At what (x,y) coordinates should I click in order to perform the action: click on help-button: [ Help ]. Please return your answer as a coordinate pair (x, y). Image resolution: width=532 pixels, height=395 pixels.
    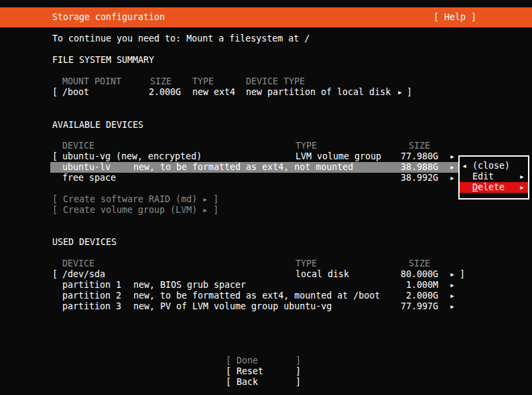
    Looking at the image, I should click on (455, 17).